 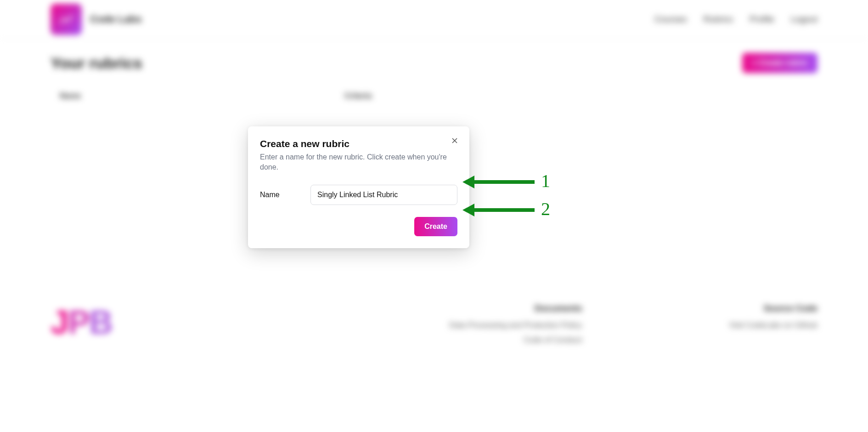 What do you see at coordinates (359, 227) in the screenshot?
I see `modal-actions: Create` at bounding box center [359, 227].